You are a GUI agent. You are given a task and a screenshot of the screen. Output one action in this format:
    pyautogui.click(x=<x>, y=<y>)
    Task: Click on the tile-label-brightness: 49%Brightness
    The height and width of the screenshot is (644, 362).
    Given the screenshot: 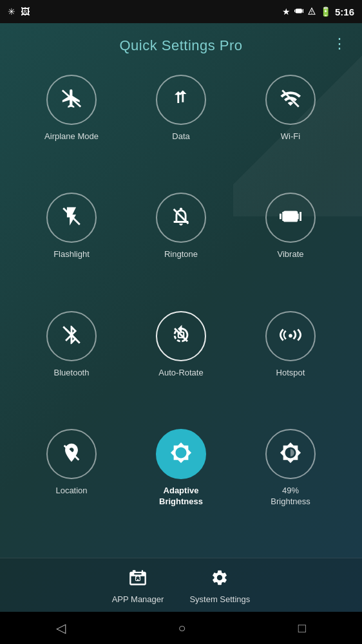 What is the action you would take?
    pyautogui.click(x=290, y=497)
    